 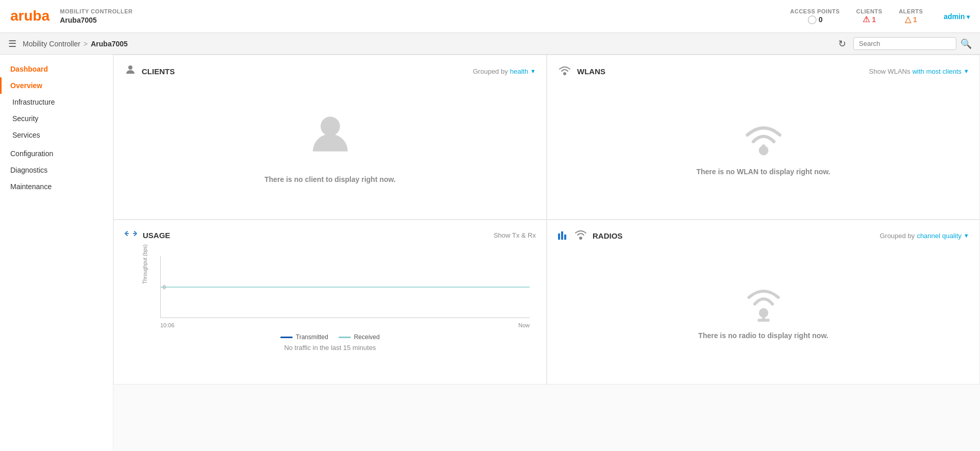 I want to click on sidebar-section-config: Configuration Diagnostics Maintenance, so click(x=57, y=170).